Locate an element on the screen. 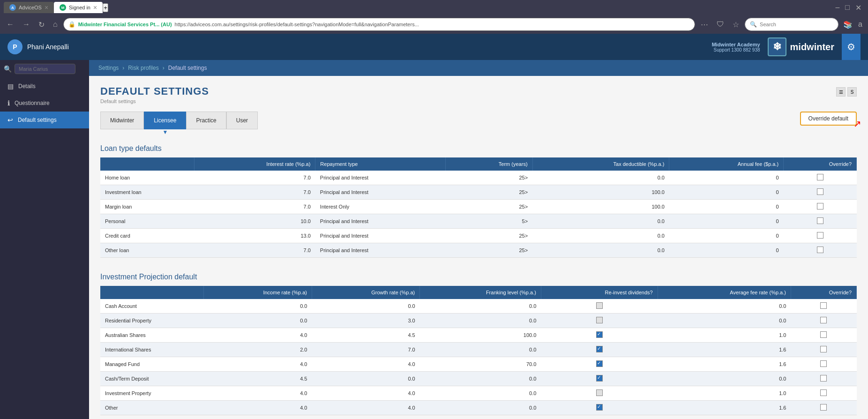 This screenshot has height=419, width=868. forward-button: → is located at coordinates (26, 24).